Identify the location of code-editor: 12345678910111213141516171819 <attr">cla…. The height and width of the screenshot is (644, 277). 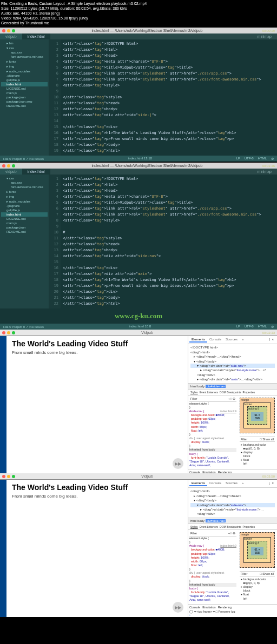
(163, 97).